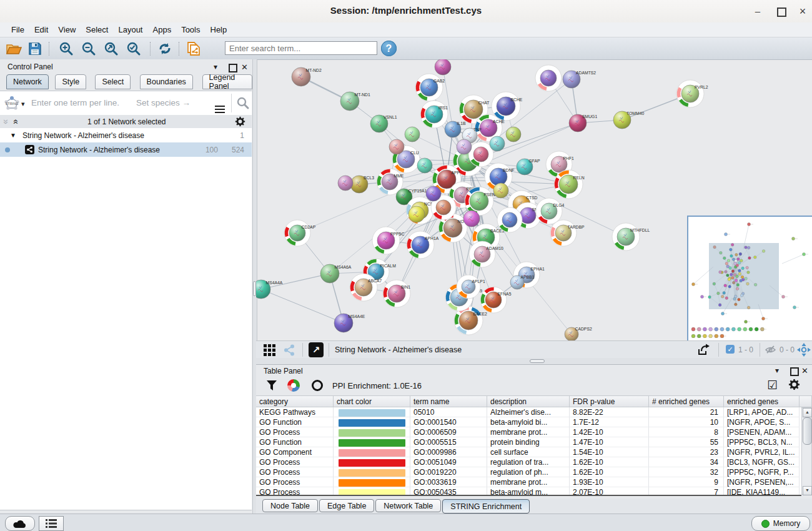 This screenshot has height=531, width=812. Describe the element at coordinates (290, 506) in the screenshot. I see `tab-node-table: Node Table` at that location.